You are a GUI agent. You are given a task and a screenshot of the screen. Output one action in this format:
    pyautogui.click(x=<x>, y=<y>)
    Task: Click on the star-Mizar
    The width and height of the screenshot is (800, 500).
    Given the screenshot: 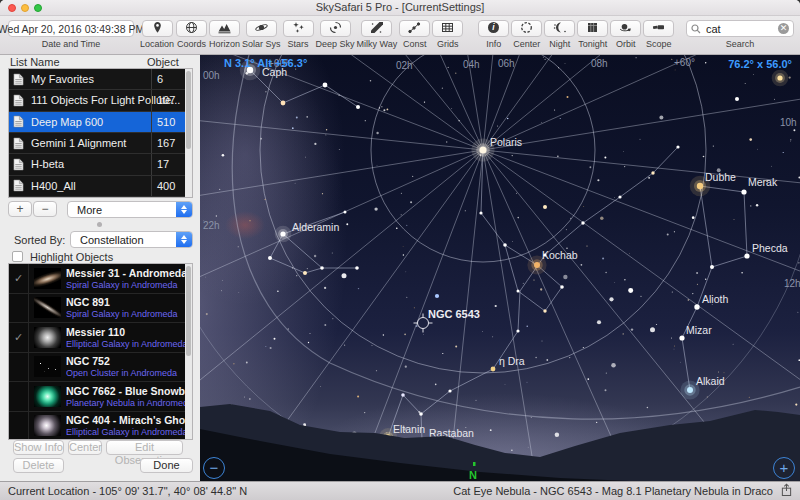 What is the action you would take?
    pyautogui.click(x=682, y=338)
    